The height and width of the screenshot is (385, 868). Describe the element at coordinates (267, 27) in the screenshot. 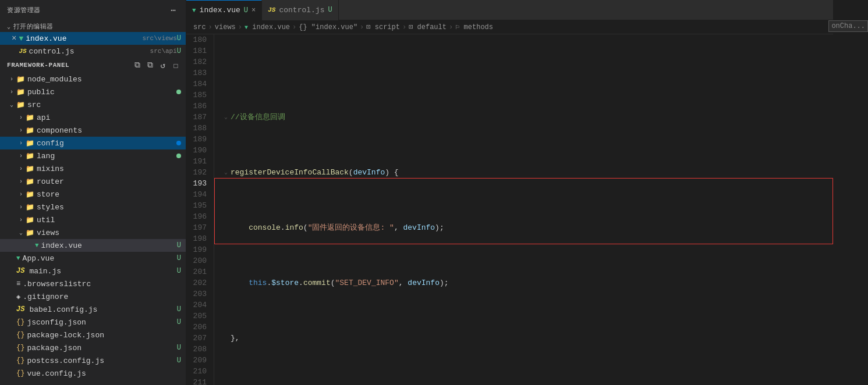

I see `bc-index-vue: ▼ index.vue` at that location.